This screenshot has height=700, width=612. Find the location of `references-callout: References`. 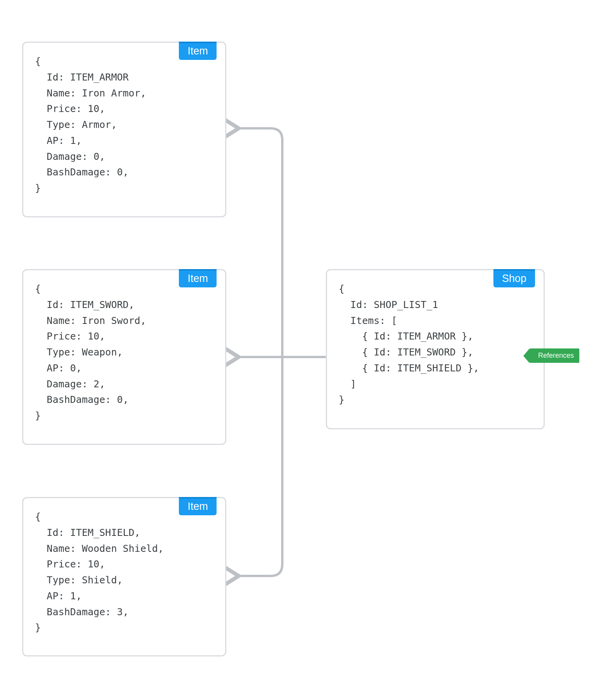

references-callout: References is located at coordinates (554, 355).